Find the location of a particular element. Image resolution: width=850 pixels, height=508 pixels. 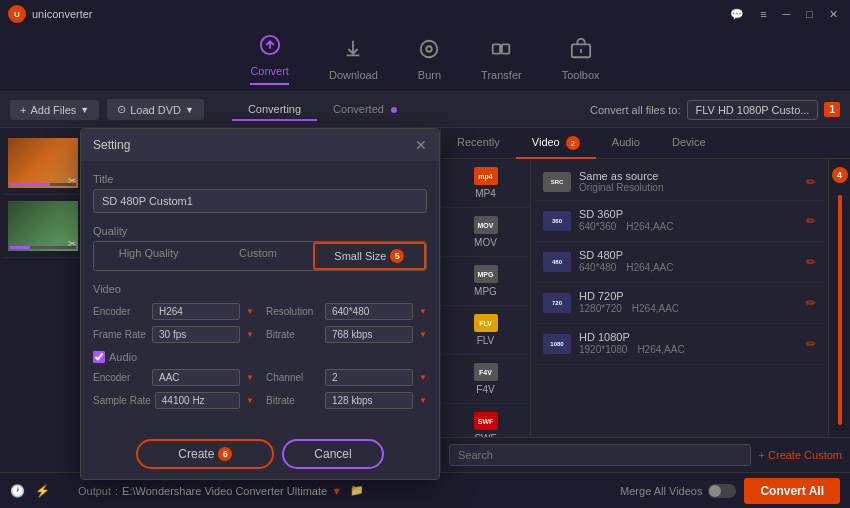

encoder-label: Encoder is located at coordinates (120, 312).